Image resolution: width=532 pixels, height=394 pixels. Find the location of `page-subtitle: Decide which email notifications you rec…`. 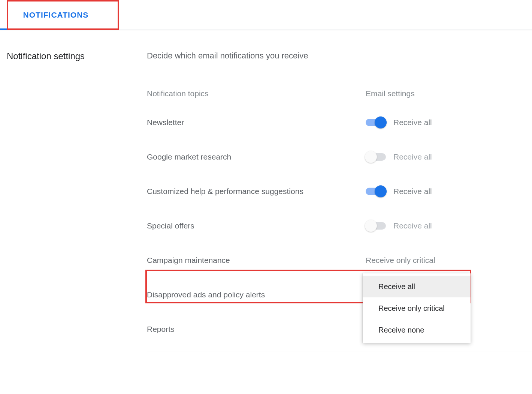

page-subtitle: Decide which email notifications you rec… is located at coordinates (339, 56).